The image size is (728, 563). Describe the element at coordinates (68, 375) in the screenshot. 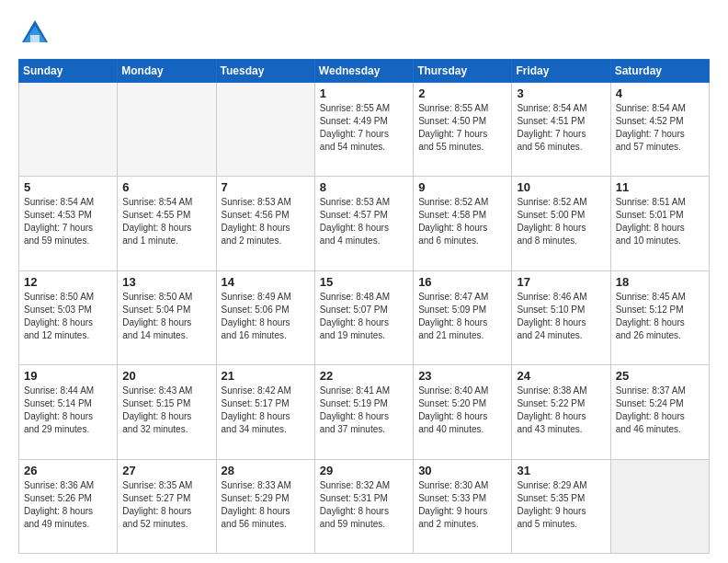

I see `day-number: 19` at that location.